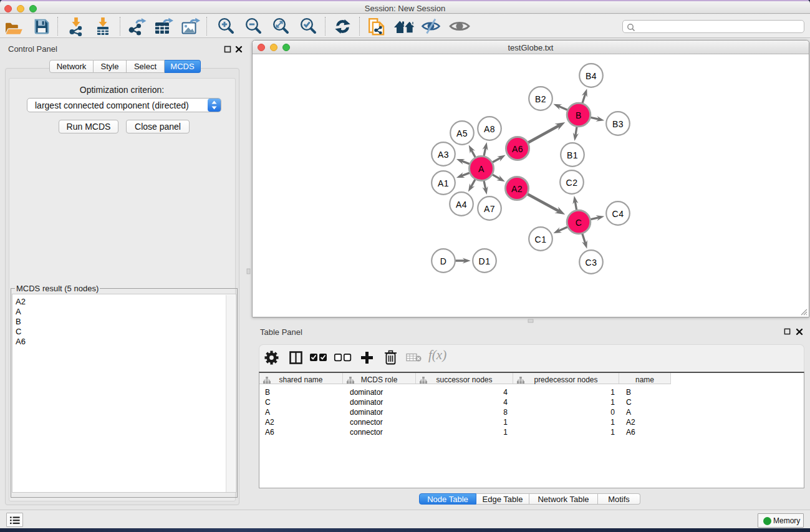 The image size is (810, 532). I want to click on svg-text: A8, so click(489, 129).